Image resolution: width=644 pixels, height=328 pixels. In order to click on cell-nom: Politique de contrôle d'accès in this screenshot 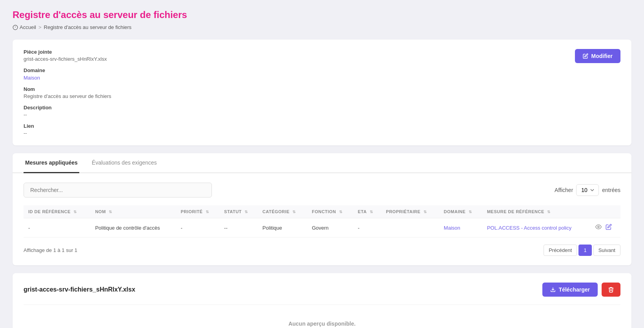, I will do `click(133, 228)`.